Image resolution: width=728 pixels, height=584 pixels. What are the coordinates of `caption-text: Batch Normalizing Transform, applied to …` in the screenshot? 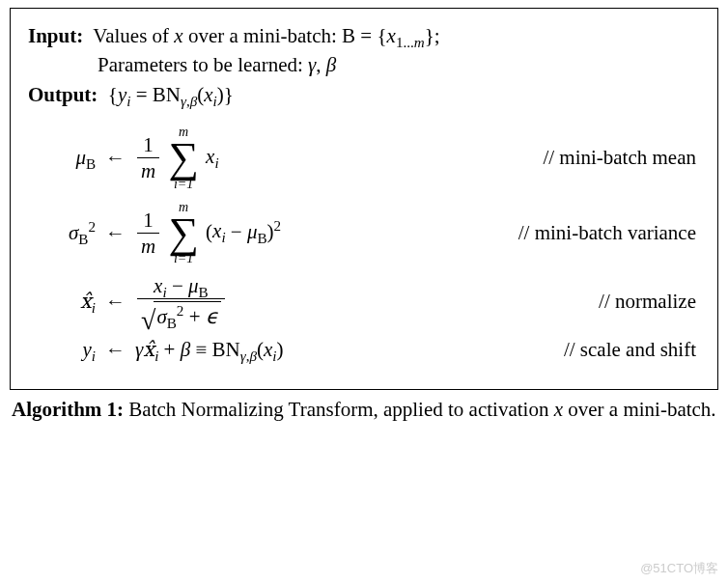 It's located at (422, 409).